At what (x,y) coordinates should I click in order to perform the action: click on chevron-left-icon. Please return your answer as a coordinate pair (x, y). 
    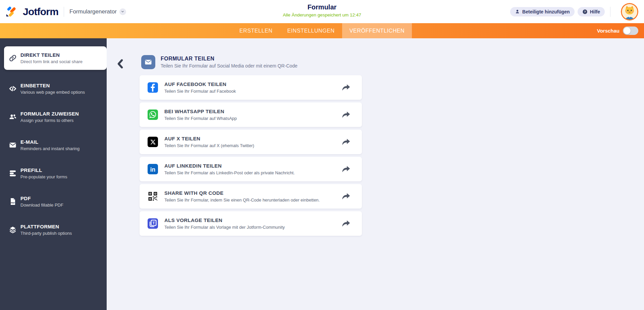
    Looking at the image, I should click on (120, 64).